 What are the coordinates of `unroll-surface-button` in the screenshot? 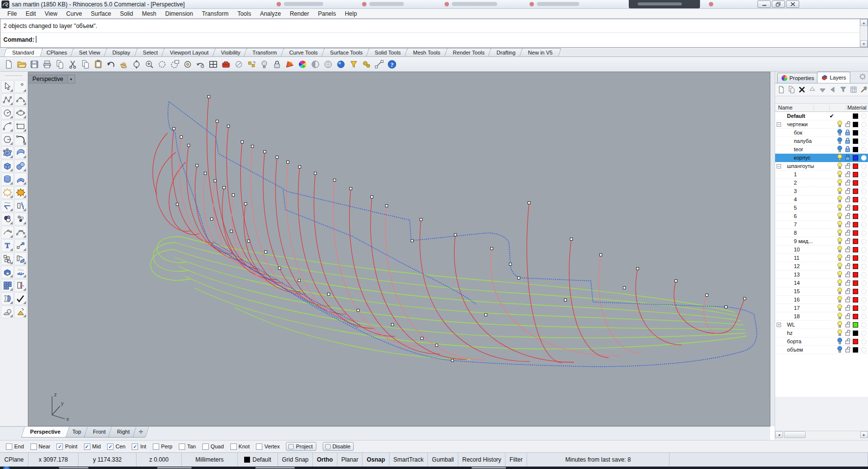 It's located at (21, 312).